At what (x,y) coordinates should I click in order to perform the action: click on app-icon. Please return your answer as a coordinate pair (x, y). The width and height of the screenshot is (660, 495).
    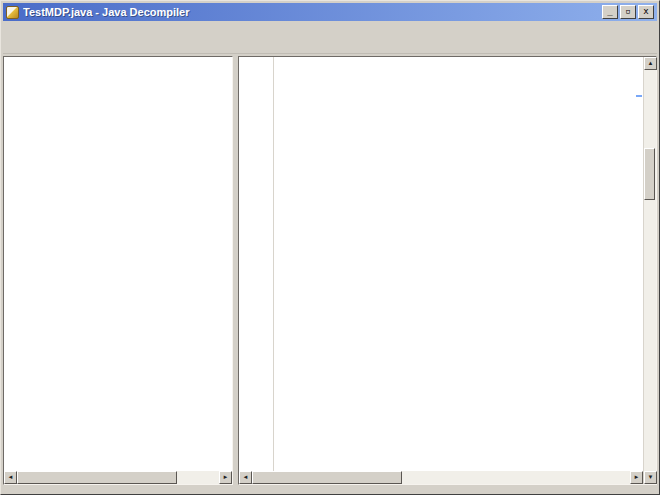
    Looking at the image, I should click on (12, 12).